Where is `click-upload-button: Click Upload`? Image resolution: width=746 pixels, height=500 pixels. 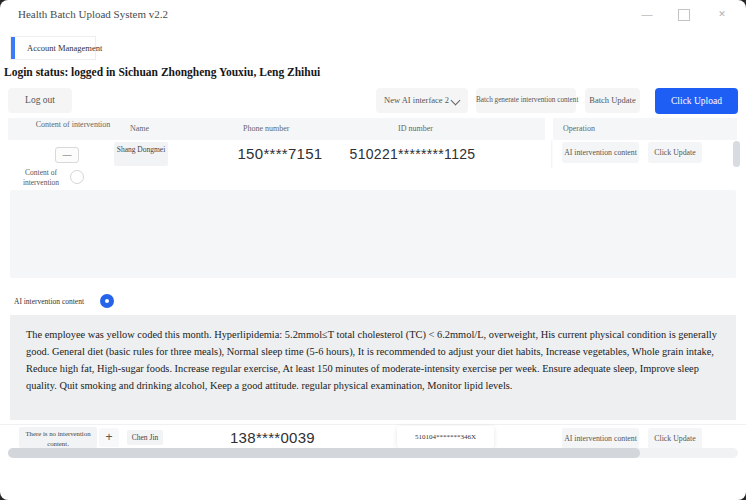
click-upload-button: Click Upload is located at coordinates (696, 101).